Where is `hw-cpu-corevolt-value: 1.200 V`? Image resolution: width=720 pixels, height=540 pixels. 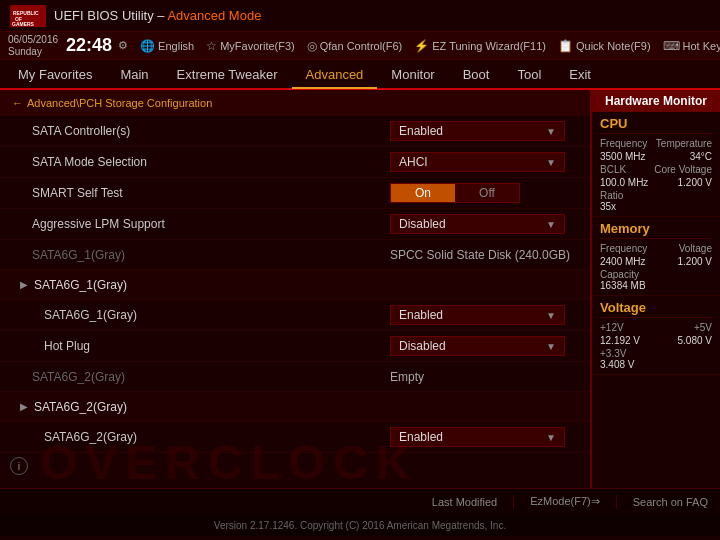 hw-cpu-corevolt-value: 1.200 V is located at coordinates (695, 182).